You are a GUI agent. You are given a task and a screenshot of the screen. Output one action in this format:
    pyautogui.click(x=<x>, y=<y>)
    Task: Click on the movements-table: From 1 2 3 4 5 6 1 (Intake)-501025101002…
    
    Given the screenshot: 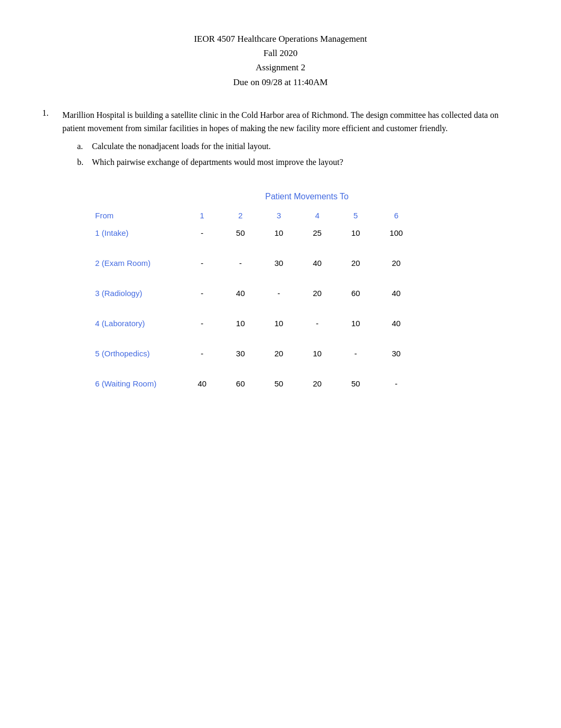 What is the action you would take?
    pyautogui.click(x=257, y=300)
    